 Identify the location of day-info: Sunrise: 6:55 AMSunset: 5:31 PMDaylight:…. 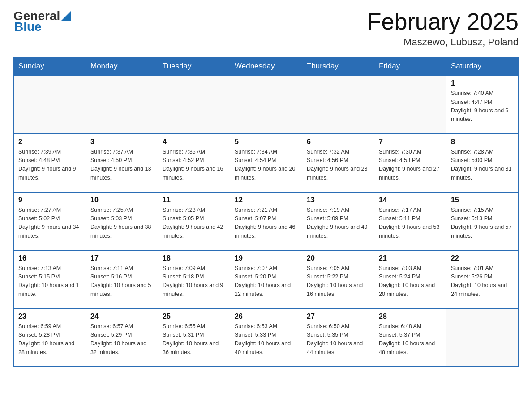
(194, 340).